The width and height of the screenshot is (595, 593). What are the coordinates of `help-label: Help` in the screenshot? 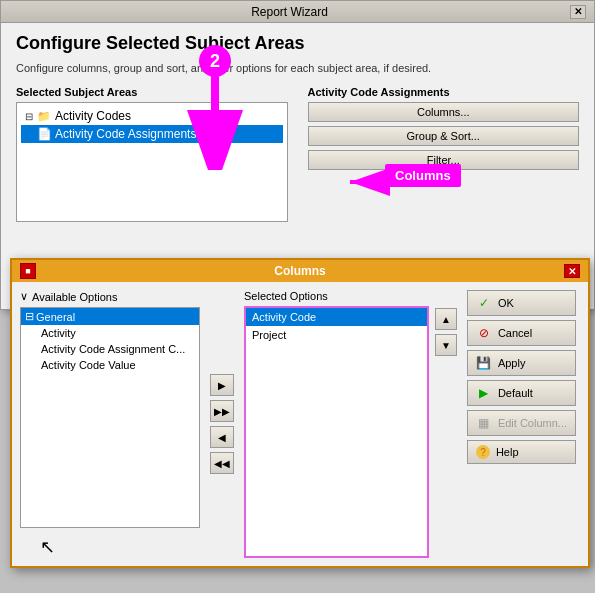 It's located at (508, 452).